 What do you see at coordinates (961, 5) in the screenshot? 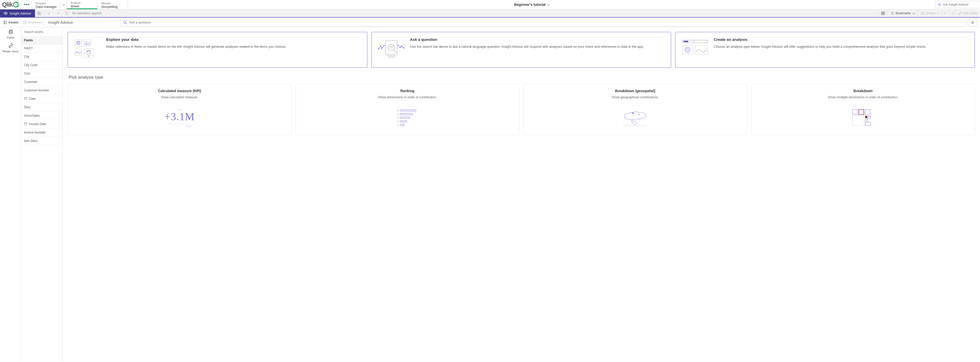
I see `top-search-input` at bounding box center [961, 5].